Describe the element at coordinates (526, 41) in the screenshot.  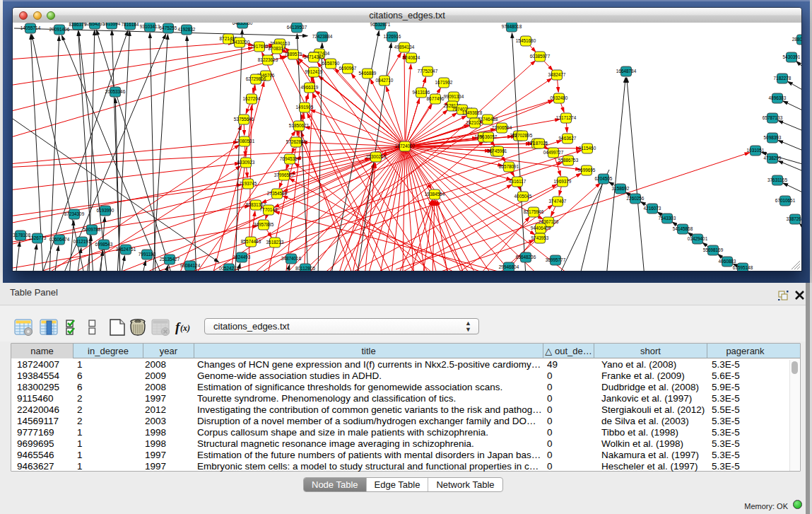
I see `svg-text: 15451680` at that location.